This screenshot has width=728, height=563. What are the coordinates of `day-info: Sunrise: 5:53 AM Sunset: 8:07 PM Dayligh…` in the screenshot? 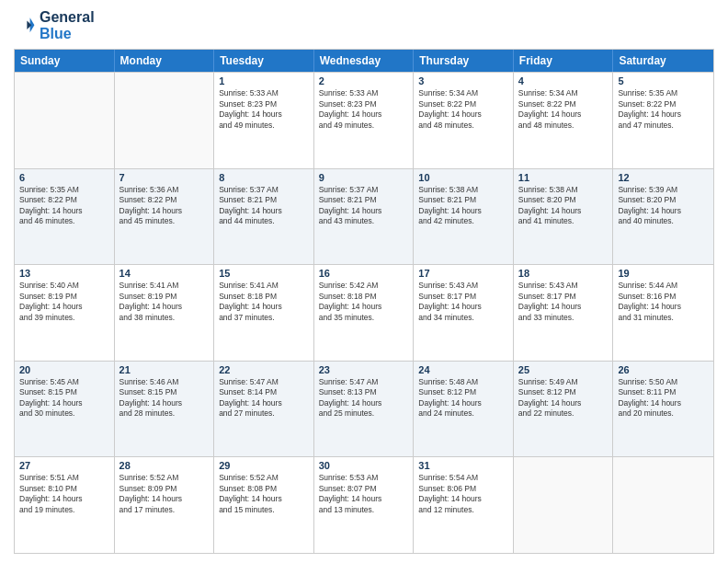 It's located at (364, 494).